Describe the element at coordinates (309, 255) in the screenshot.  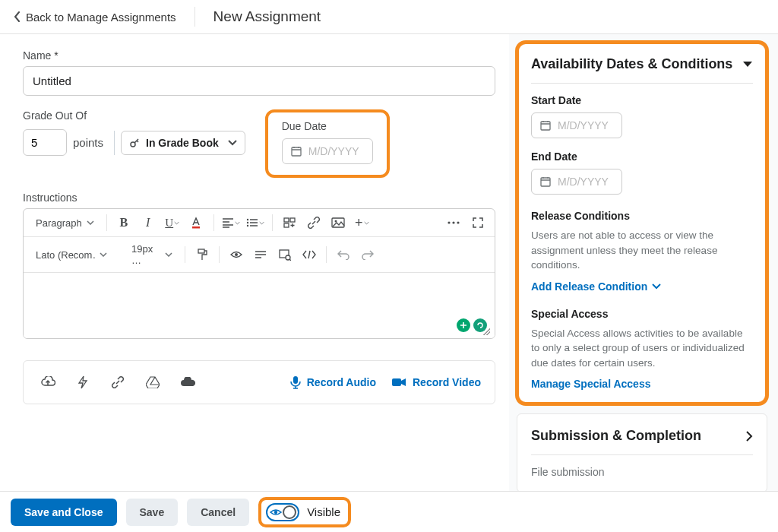
I see `code-icon` at that location.